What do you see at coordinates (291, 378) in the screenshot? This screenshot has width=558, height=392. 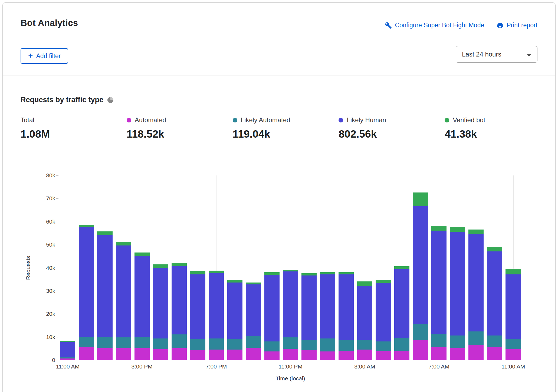 I see `x-axis-title: Time (local)` at bounding box center [291, 378].